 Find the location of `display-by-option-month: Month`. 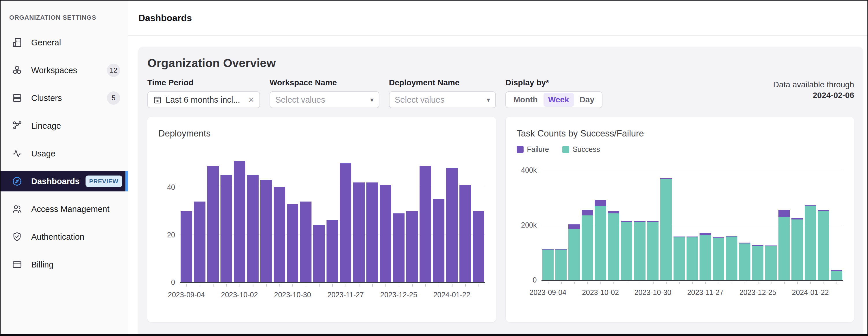

display-by-option-month: Month is located at coordinates (526, 100).